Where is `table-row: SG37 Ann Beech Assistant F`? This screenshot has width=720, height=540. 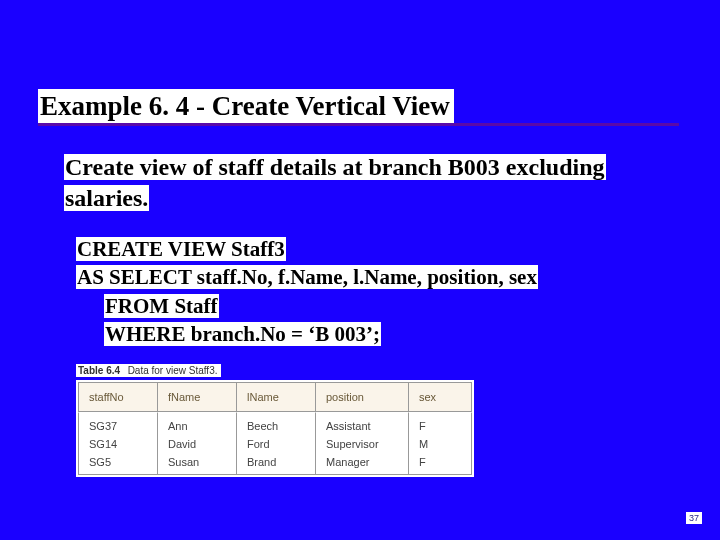
table-row: SG37 Ann Beech Assistant F is located at coordinates (275, 424).